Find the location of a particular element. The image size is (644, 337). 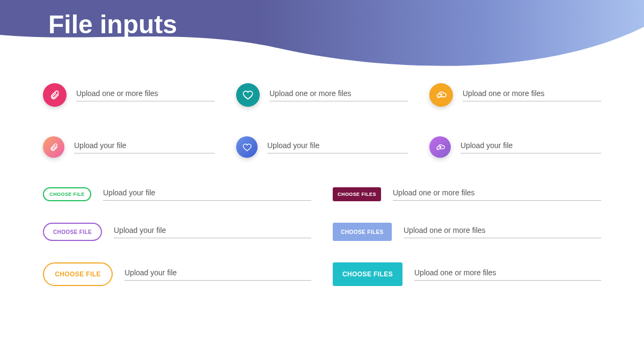

file-input-filled-sm: Choose files Upload one or more files is located at coordinates (467, 194).